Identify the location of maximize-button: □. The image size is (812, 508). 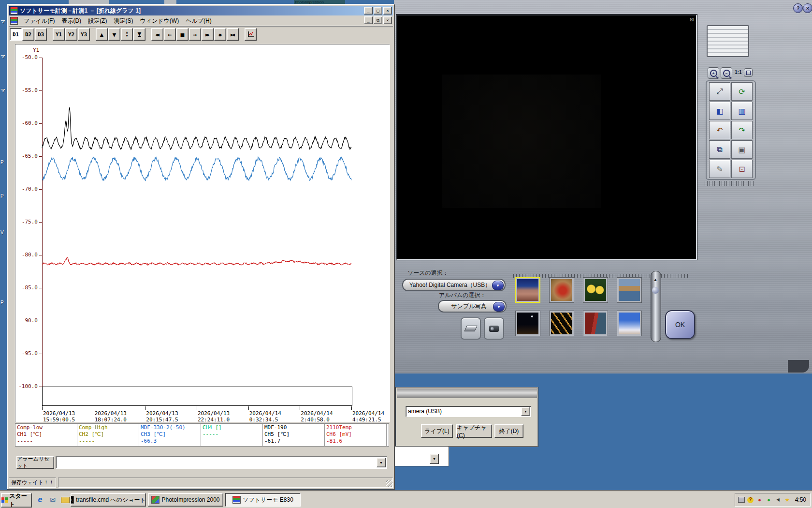
(378, 11).